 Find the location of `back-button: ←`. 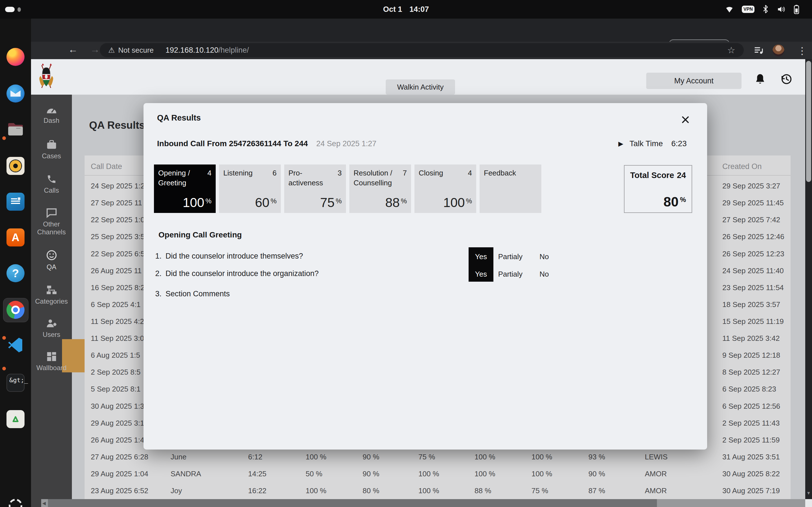

back-button: ← is located at coordinates (73, 50).